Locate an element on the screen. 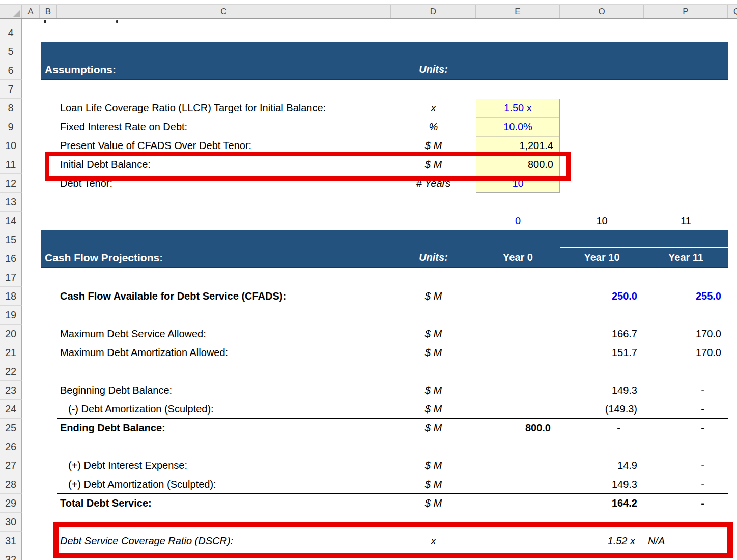 Image resolution: width=737 pixels, height=560 pixels. value-pv-cfads: 1,201.4 is located at coordinates (518, 145).